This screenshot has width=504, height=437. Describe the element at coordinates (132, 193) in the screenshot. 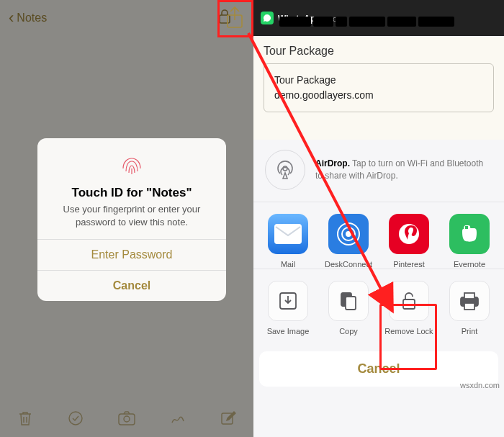

I see `dialog-title: Touch ID for "Notes"` at that location.